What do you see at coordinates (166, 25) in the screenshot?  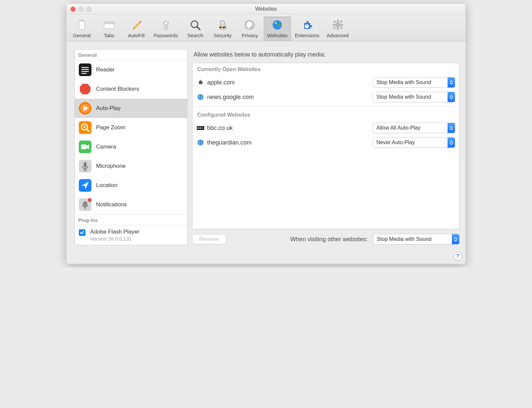 I see `passwords-icon` at bounding box center [166, 25].